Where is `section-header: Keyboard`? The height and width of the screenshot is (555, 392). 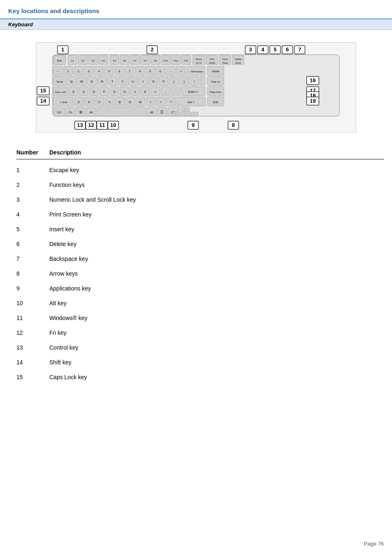
section-header: Keyboard is located at coordinates (196, 25).